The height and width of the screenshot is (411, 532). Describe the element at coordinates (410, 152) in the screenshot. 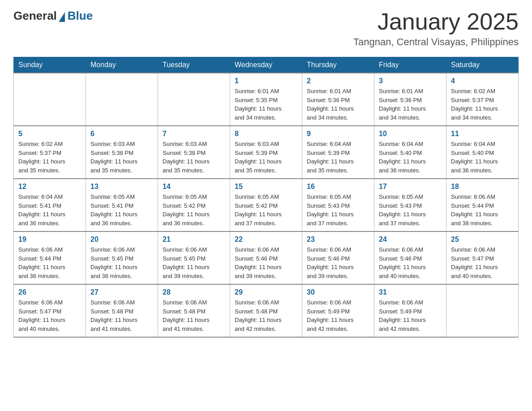

I see `calendar-cell: 10Sunrise: 6:04 AM Sunset: 5:40 PM Dayli…` at that location.